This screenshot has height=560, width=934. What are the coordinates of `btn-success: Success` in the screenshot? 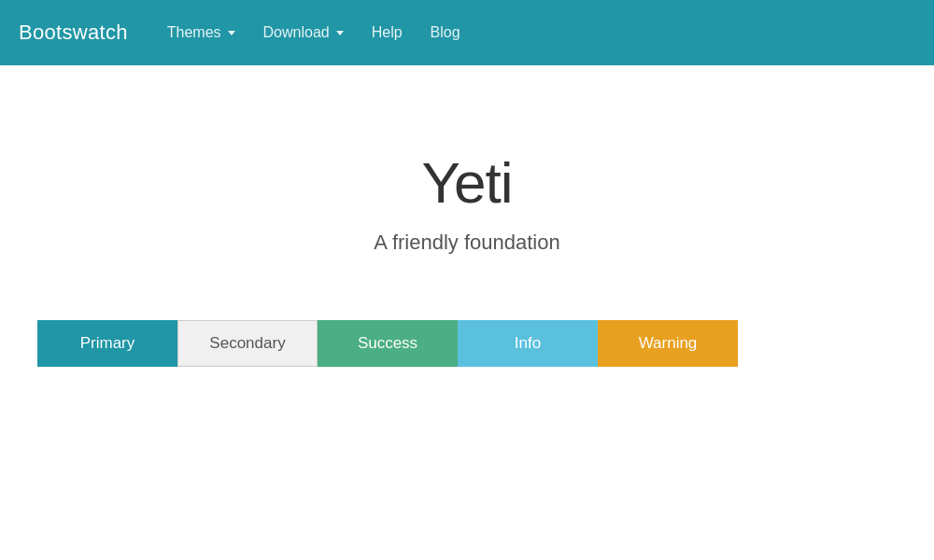 It's located at (388, 343).